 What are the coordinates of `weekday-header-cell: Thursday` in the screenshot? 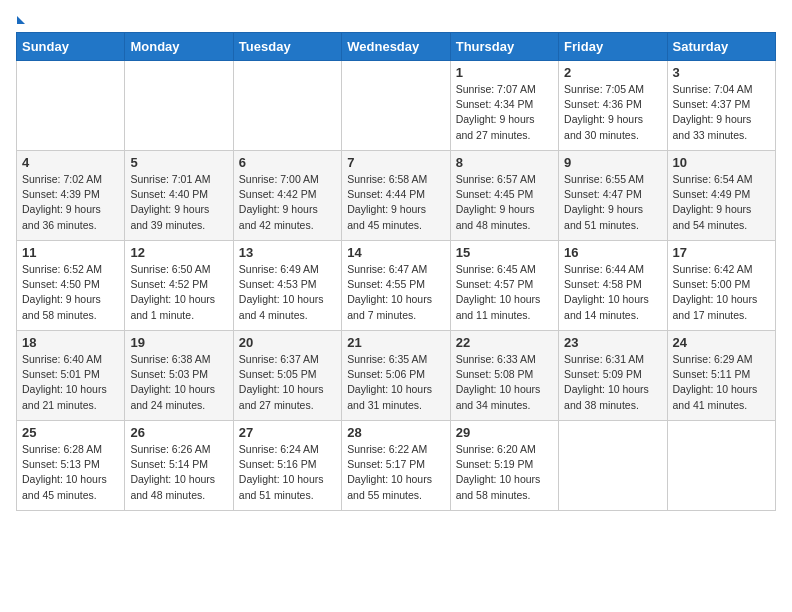 It's located at (504, 47).